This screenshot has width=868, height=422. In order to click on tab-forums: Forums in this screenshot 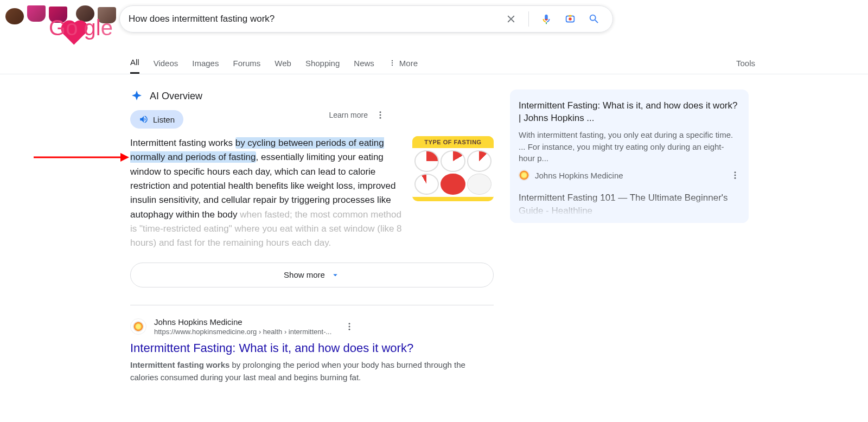, I will do `click(246, 63)`.